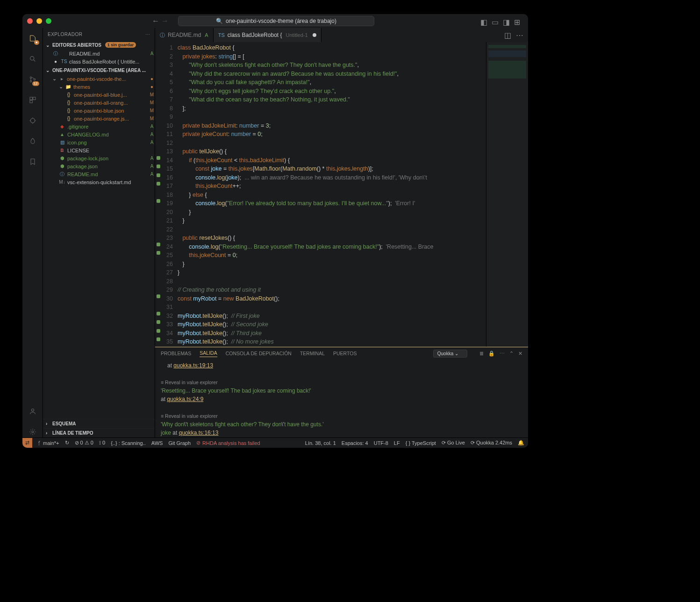 The width and height of the screenshot is (700, 602). What do you see at coordinates (179, 443) in the screenshot?
I see `status-gitgraph: Git Graph` at bounding box center [179, 443].